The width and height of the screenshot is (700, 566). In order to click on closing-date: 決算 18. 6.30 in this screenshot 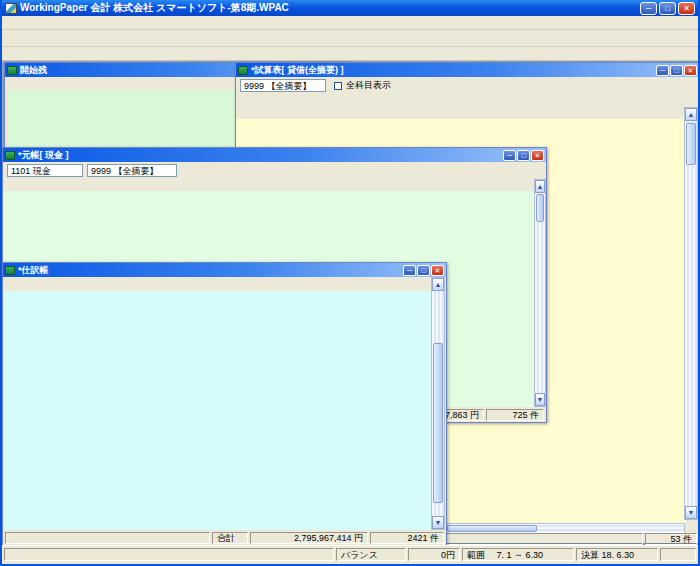, I will do `click(617, 554)`.